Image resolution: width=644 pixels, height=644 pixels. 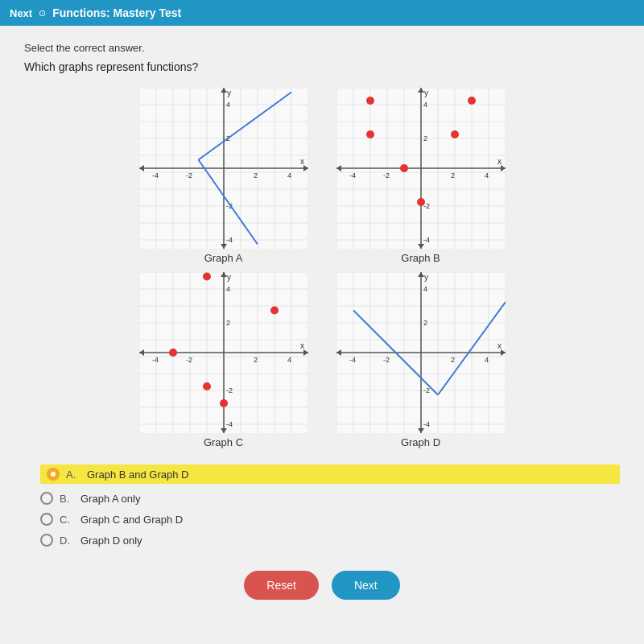 What do you see at coordinates (420, 175) in the screenshot?
I see `graph-b-wrapper: Graph B` at bounding box center [420, 175].